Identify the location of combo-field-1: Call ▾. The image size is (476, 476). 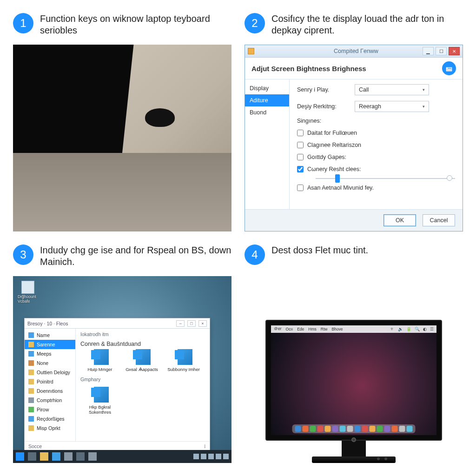
(392, 90).